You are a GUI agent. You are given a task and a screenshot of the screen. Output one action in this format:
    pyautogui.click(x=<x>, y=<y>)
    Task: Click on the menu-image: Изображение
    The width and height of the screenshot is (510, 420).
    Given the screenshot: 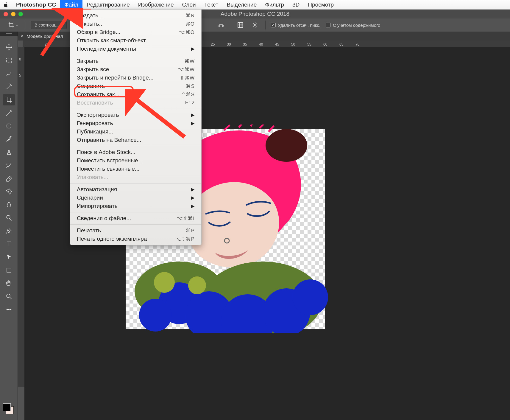 What is the action you would take?
    pyautogui.click(x=156, y=5)
    